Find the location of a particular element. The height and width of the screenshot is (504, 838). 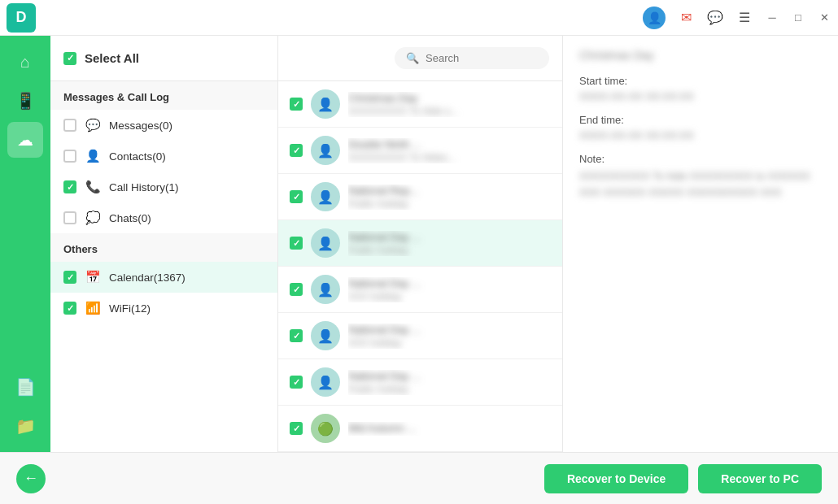

messages-checkbox is located at coordinates (70, 125).